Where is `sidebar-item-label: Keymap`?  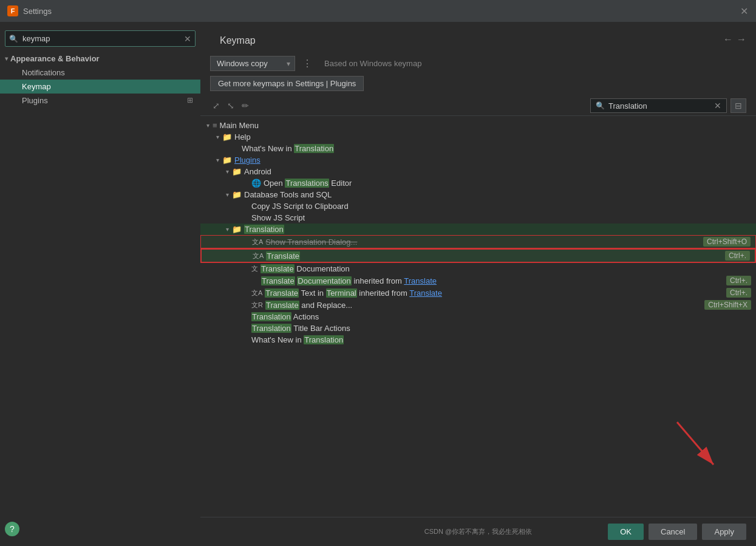
sidebar-item-label: Keymap is located at coordinates (36, 86).